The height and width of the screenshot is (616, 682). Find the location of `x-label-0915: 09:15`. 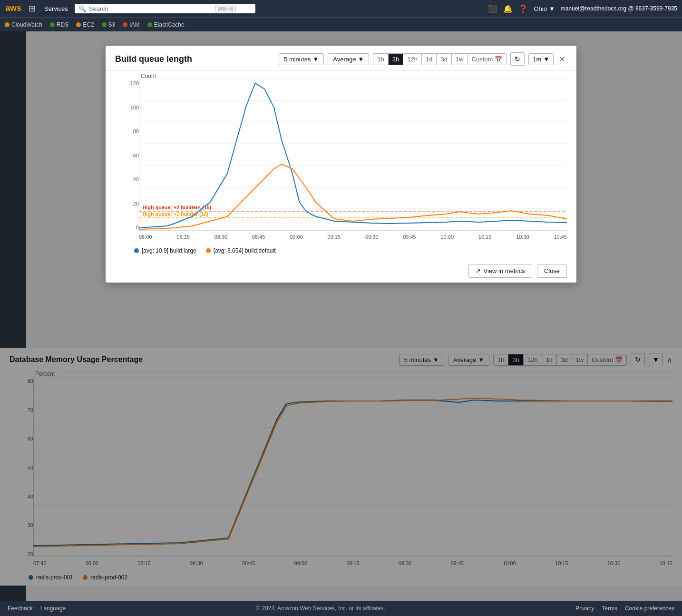

x-label-0915: 09:15 is located at coordinates (334, 237).